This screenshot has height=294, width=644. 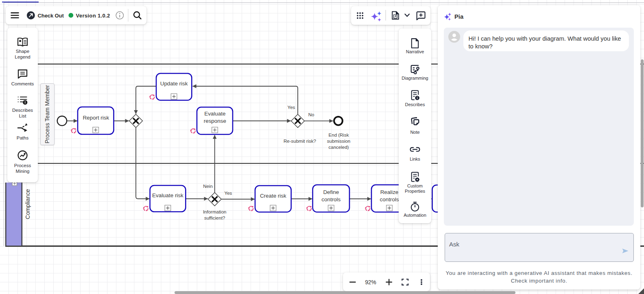 What do you see at coordinates (415, 159) in the screenshot?
I see `svg-text: Links` at bounding box center [415, 159].